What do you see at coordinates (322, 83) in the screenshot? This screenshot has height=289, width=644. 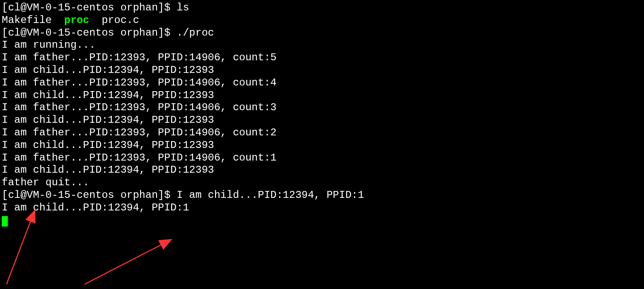 I see `output-father-4: I am father...PID:12393, PPID:14906, cou…` at bounding box center [322, 83].